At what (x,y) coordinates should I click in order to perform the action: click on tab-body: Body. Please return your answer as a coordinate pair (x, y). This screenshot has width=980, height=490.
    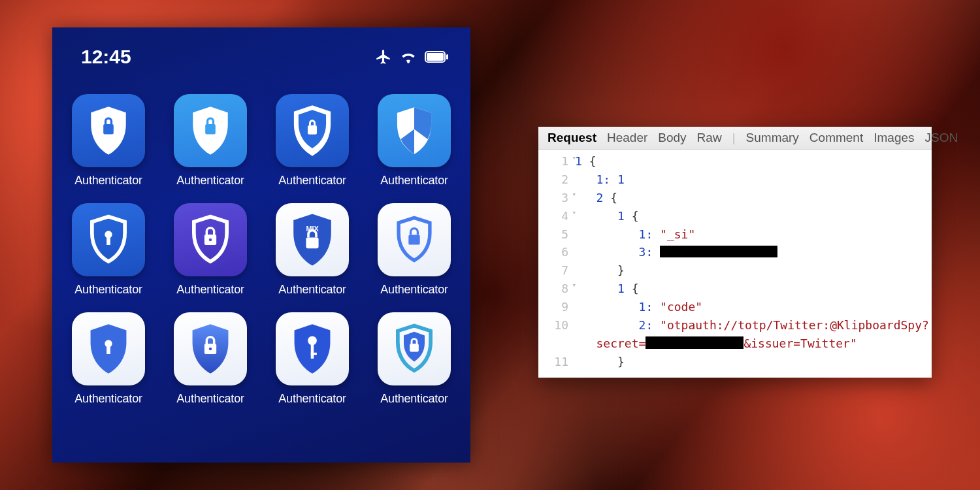
    Looking at the image, I should click on (672, 138).